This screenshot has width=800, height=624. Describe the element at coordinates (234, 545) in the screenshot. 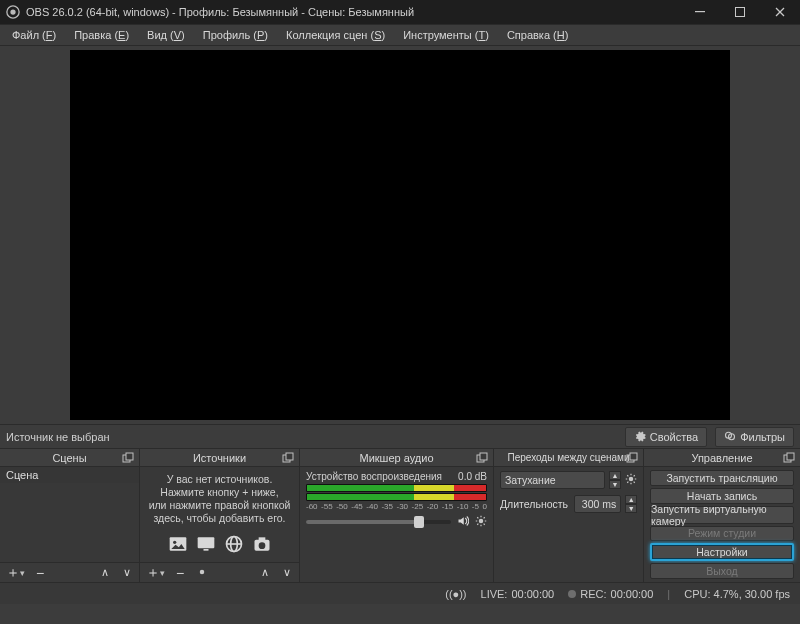

I see `globe-source-icon` at that location.